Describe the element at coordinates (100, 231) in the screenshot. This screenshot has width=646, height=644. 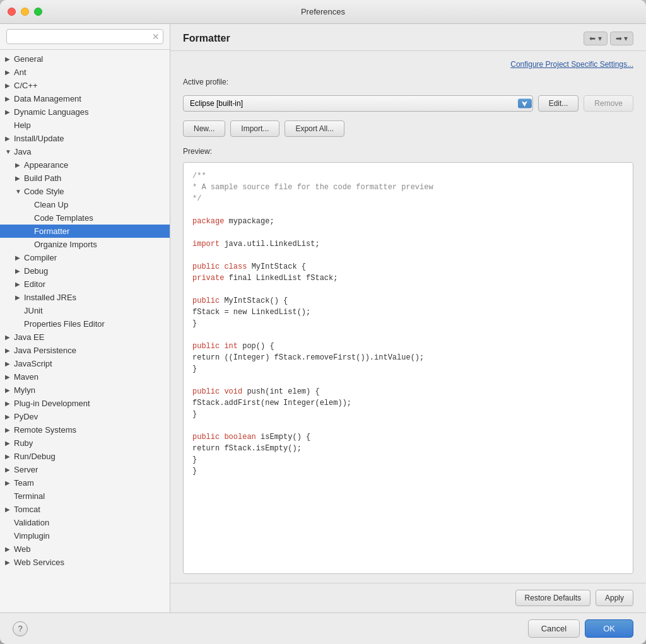
I see `sidebar-label-formatter: Formatter` at that location.